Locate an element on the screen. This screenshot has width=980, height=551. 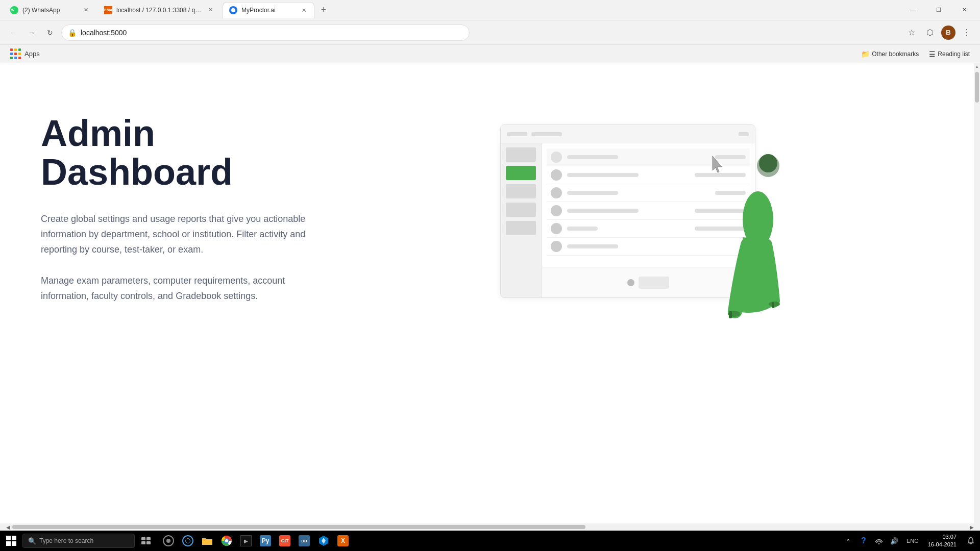
vscode-button is located at coordinates (324, 541).